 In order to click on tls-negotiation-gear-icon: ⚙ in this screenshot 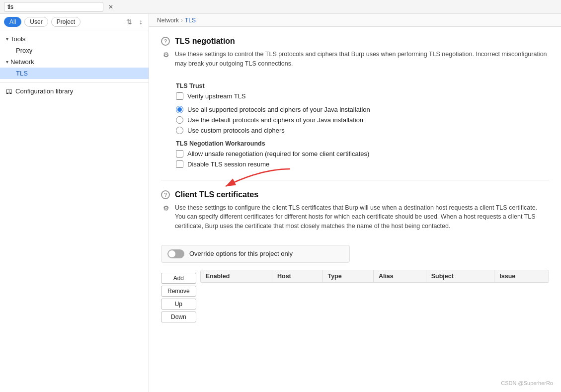, I will do `click(166, 55)`.